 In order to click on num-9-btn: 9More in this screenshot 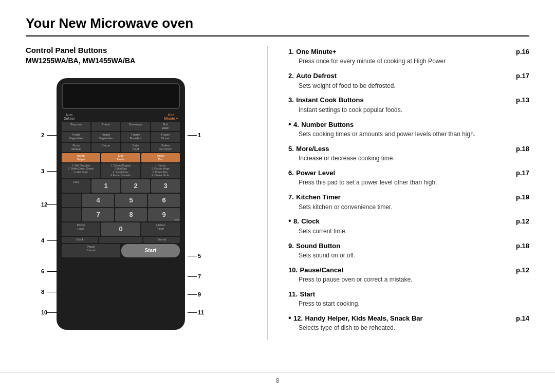, I will do `click(164, 215)`.